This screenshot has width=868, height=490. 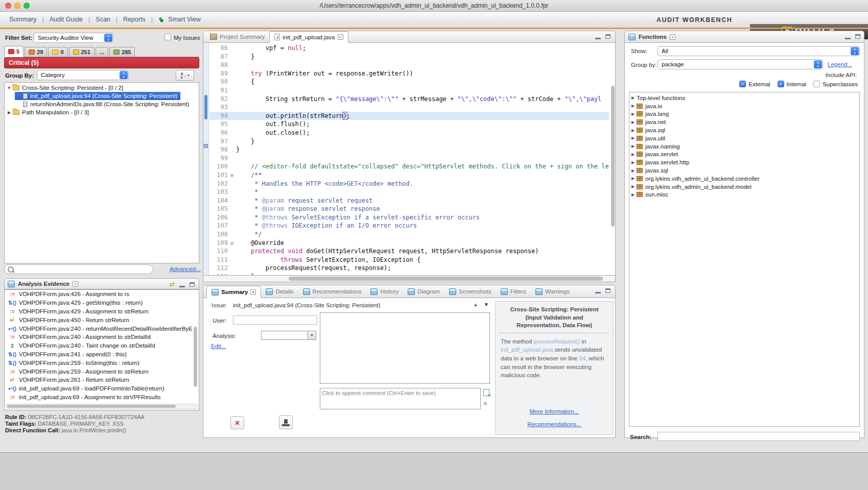 I want to click on code-line: 101⊖ /**, so click(x=409, y=176).